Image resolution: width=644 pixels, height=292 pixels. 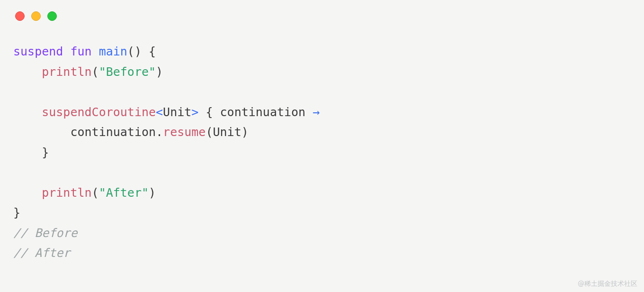 What do you see at coordinates (159, 112) in the screenshot?
I see `code-token: <` at bounding box center [159, 112].